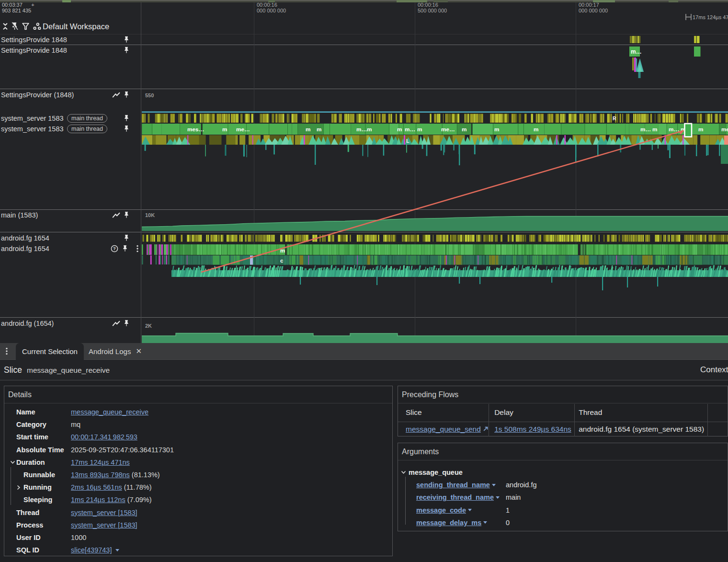 The width and height of the screenshot is (728, 562). What do you see at coordinates (149, 95) in the screenshot?
I see `svg-text: 550` at bounding box center [149, 95].